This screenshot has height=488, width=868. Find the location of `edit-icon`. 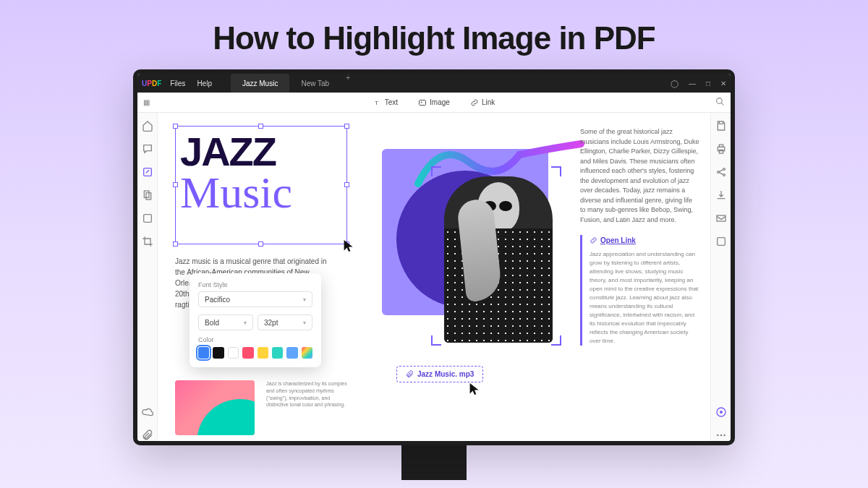

edit-icon is located at coordinates (148, 172).